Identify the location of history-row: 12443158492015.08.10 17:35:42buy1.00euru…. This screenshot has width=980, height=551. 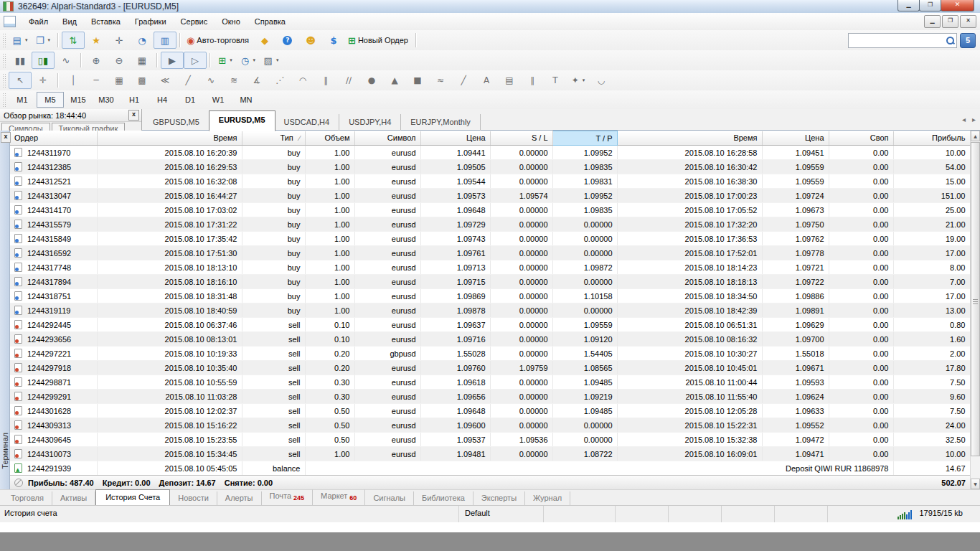
(490, 239).